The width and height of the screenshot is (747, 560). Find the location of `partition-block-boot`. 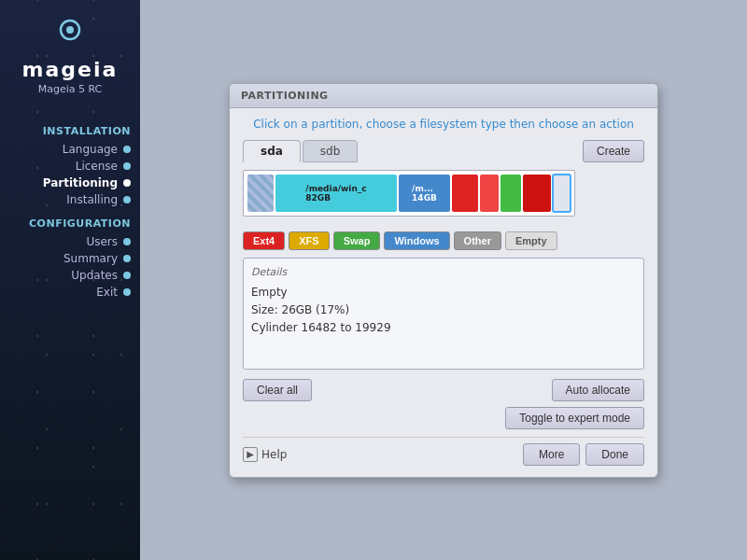

partition-block-boot is located at coordinates (261, 193).